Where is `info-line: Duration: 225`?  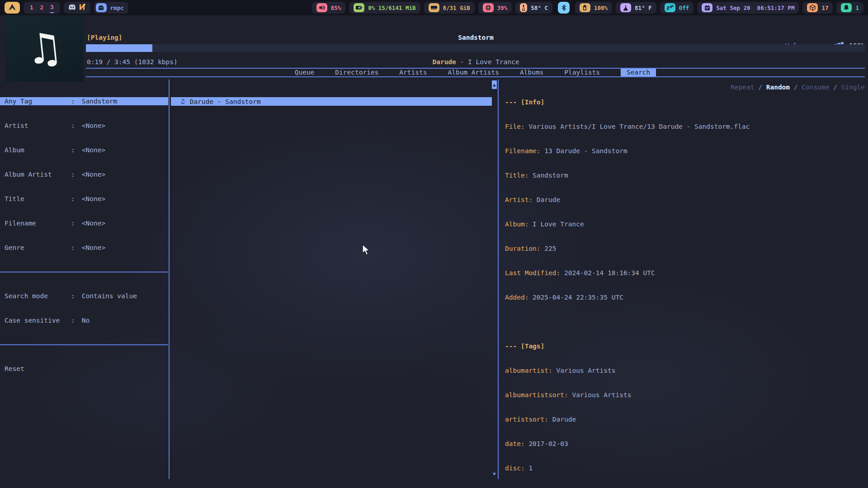
info-line: Duration: 225 is located at coordinates (686, 249).